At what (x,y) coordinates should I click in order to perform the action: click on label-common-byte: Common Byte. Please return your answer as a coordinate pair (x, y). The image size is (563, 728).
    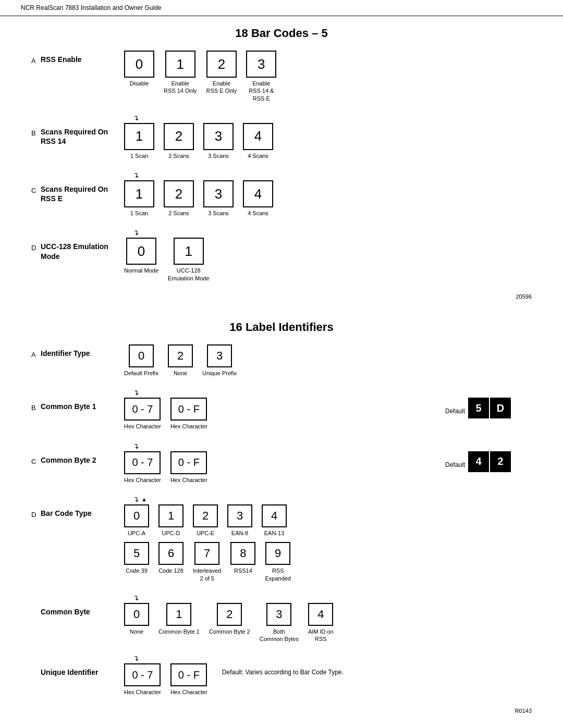
    Looking at the image, I should click on (82, 612).